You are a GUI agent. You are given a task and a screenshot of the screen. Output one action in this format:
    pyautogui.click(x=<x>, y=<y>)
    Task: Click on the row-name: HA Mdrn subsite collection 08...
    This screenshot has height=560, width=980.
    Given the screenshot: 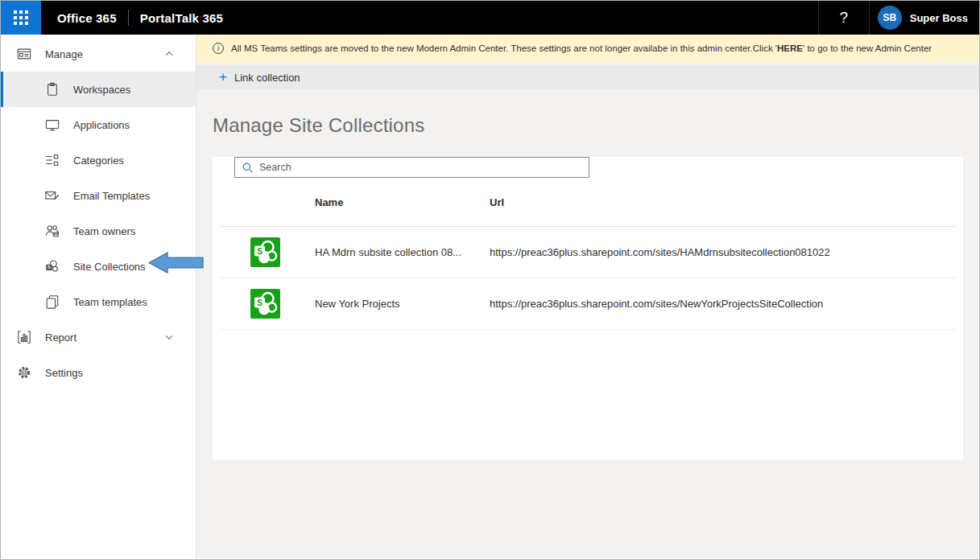 What is the action you would take?
    pyautogui.click(x=403, y=253)
    